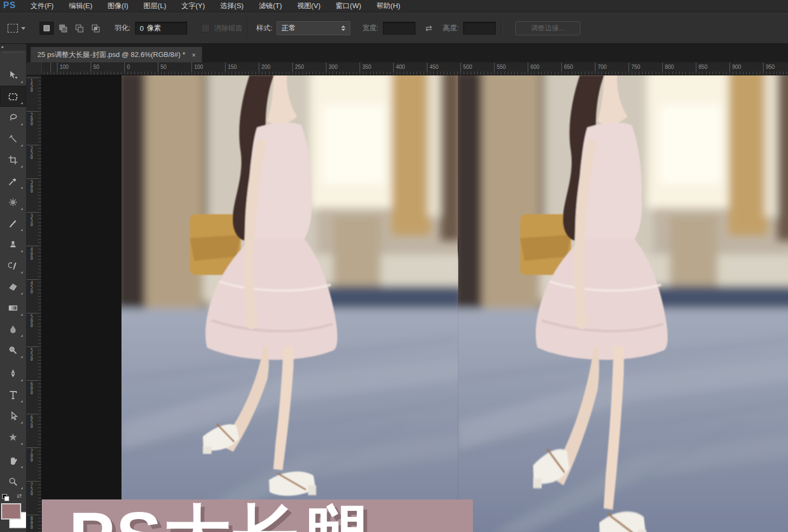  What do you see at coordinates (198, 67) in the screenshot?
I see `hruler-label-4: 100` at bounding box center [198, 67].